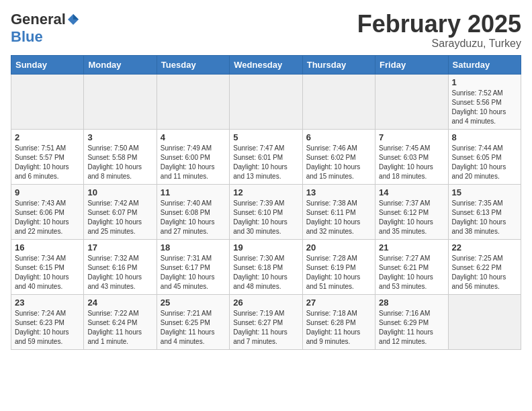  What do you see at coordinates (411, 137) in the screenshot?
I see `day-number: 7` at bounding box center [411, 137].